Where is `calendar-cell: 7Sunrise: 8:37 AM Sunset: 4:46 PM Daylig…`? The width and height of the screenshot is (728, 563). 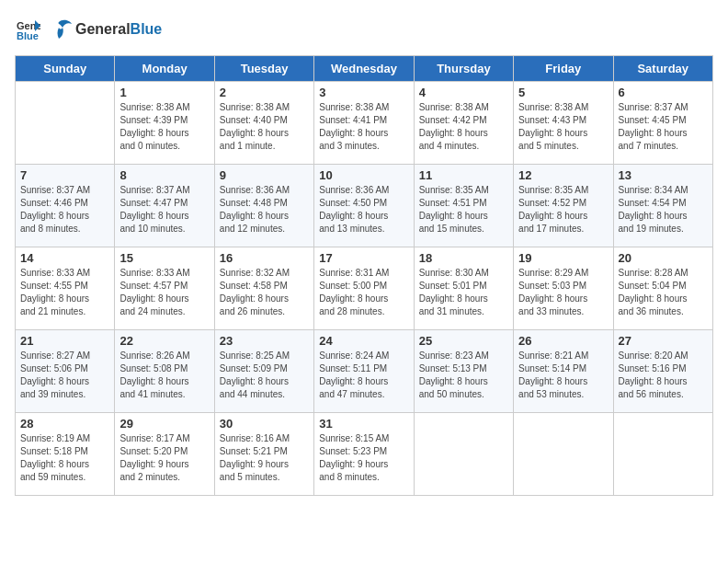
calendar-cell: 7Sunrise: 8:37 AM Sunset: 4:46 PM Daylig… is located at coordinates (65, 206).